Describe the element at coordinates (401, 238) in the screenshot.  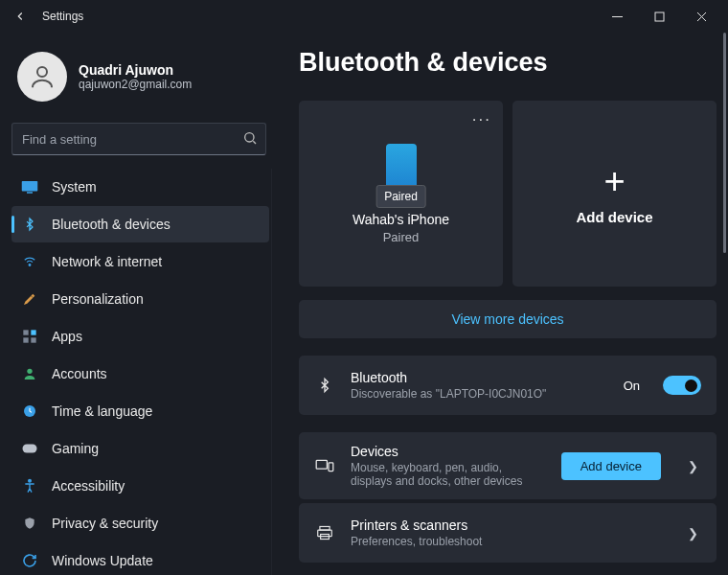
I see `device-status: Paired` at that location.